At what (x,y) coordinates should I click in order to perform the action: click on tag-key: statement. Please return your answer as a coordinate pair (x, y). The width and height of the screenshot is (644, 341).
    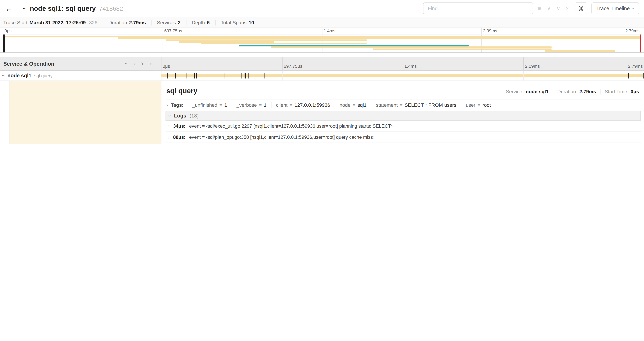
    Looking at the image, I should click on (387, 105).